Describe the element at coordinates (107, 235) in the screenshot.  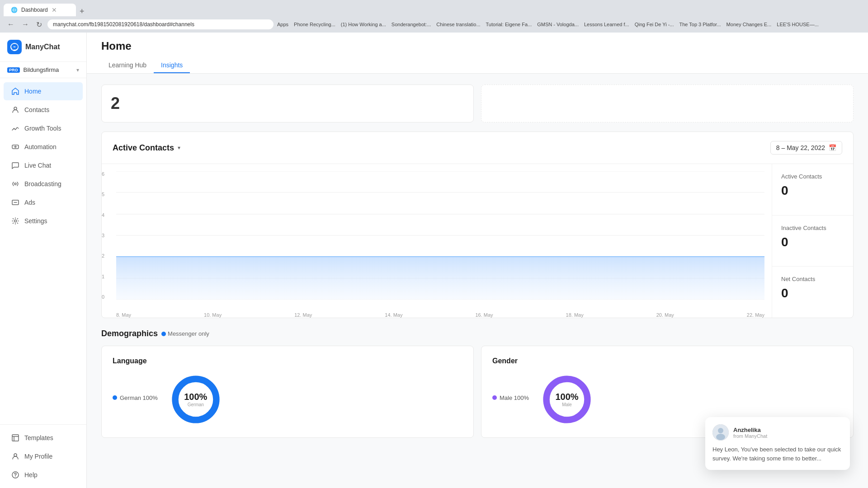
I see `y-label-3: 3` at that location.